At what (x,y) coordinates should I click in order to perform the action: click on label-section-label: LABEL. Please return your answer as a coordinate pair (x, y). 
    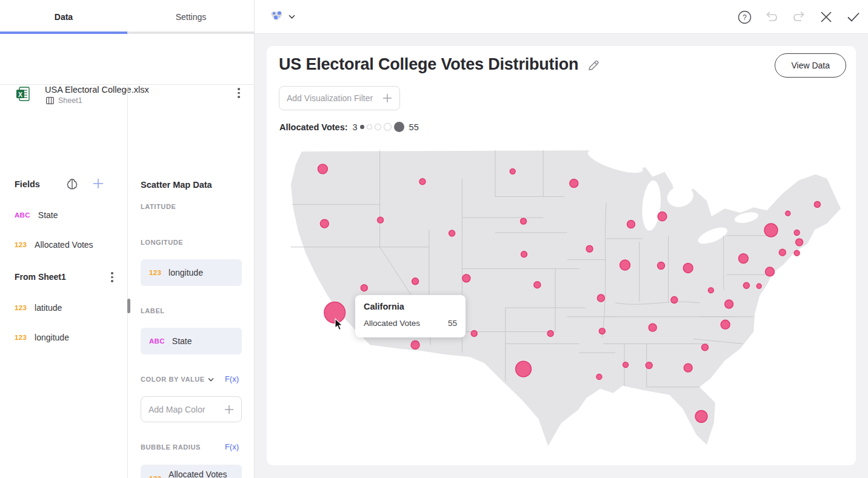
    Looking at the image, I should click on (153, 311).